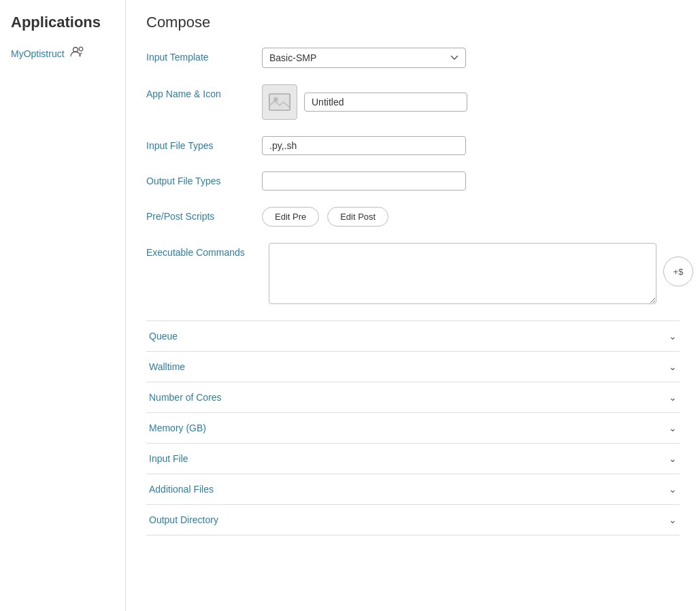 The width and height of the screenshot is (700, 611). What do you see at coordinates (413, 459) in the screenshot?
I see `accordion-input-file: Input File ⌄` at bounding box center [413, 459].